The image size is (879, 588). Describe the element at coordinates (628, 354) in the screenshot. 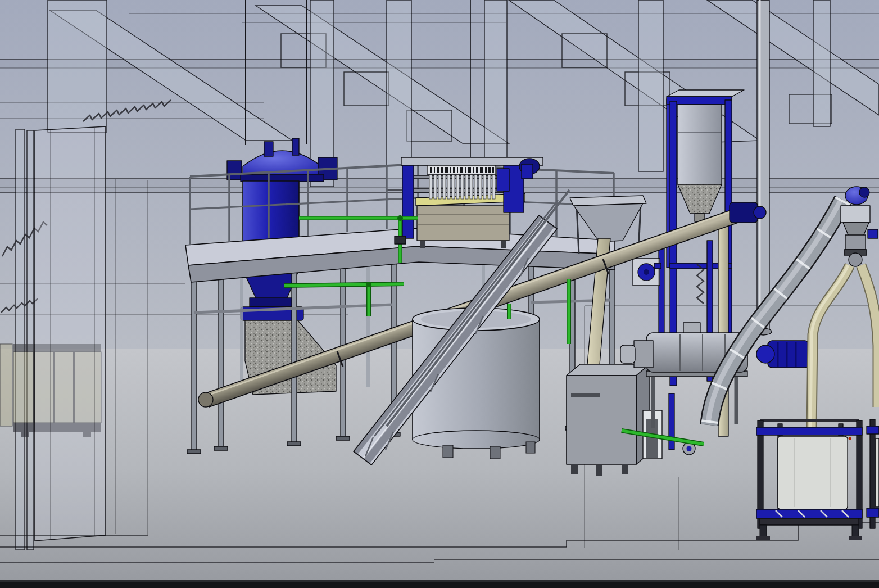

I see `machine-motor-small` at that location.